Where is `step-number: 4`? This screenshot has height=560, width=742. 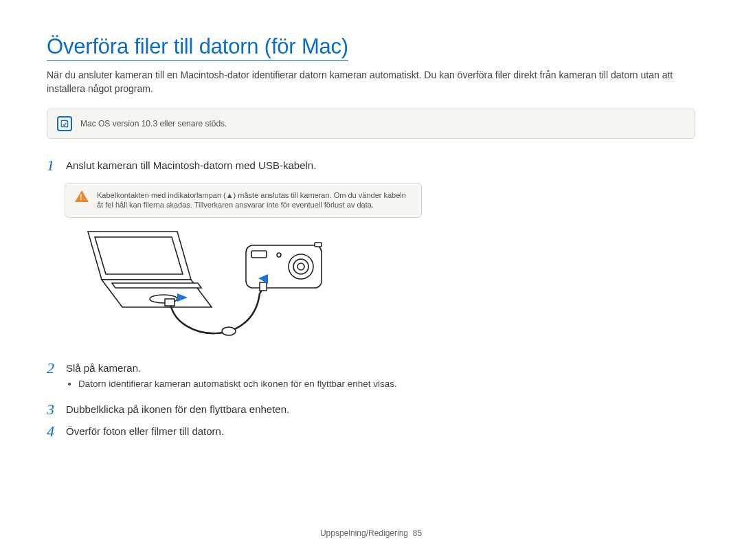
step-number: 4 is located at coordinates (52, 432).